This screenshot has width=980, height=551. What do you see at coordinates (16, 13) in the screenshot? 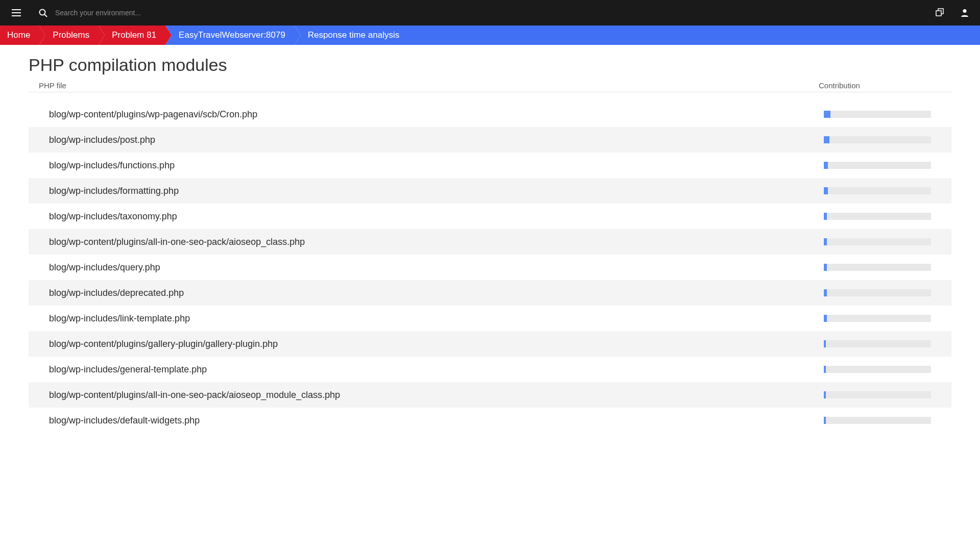
I see `menu-button` at bounding box center [16, 13].